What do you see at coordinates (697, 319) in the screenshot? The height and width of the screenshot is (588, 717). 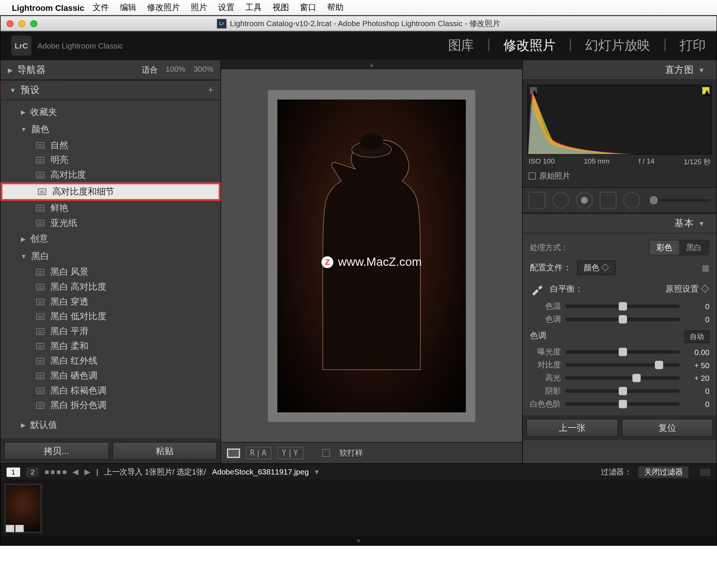 I see `tint-value: 0` at bounding box center [697, 319].